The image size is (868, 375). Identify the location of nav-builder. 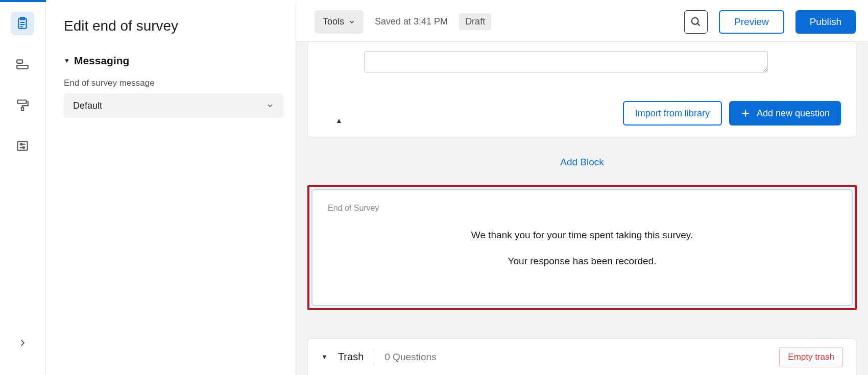
(22, 23).